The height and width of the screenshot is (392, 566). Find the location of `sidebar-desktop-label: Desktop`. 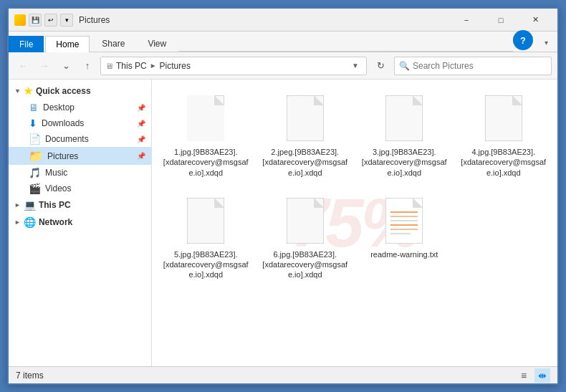

sidebar-desktop-label: Desktop is located at coordinates (59, 107).